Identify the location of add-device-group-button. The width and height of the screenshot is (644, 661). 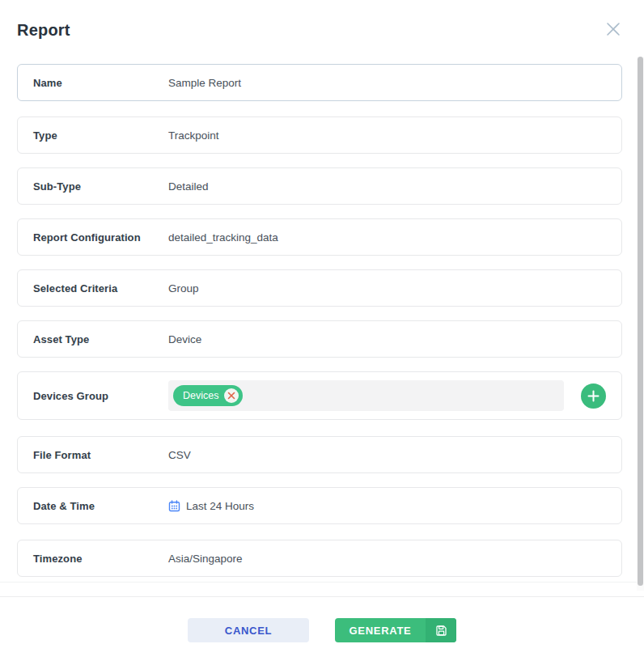
(594, 396).